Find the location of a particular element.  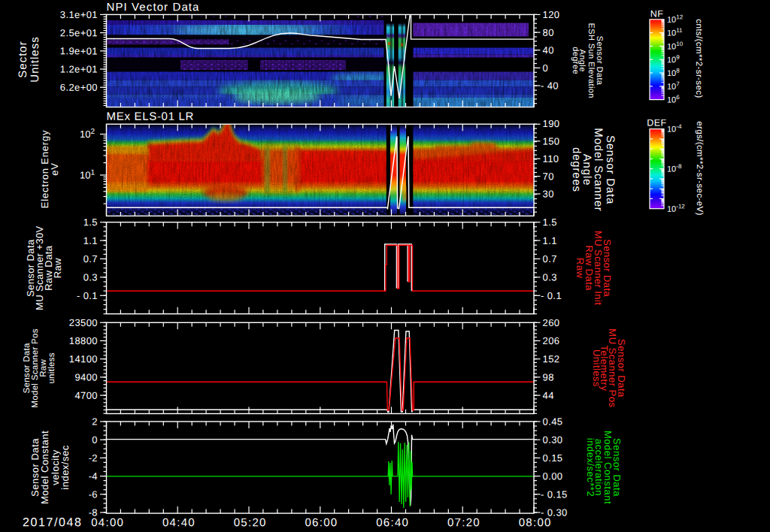

svg-text: 4700 is located at coordinates (86, 395).